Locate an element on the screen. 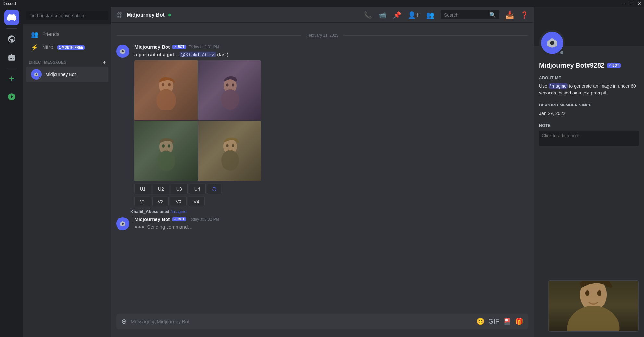  u2-button: U2 is located at coordinates (161, 189).